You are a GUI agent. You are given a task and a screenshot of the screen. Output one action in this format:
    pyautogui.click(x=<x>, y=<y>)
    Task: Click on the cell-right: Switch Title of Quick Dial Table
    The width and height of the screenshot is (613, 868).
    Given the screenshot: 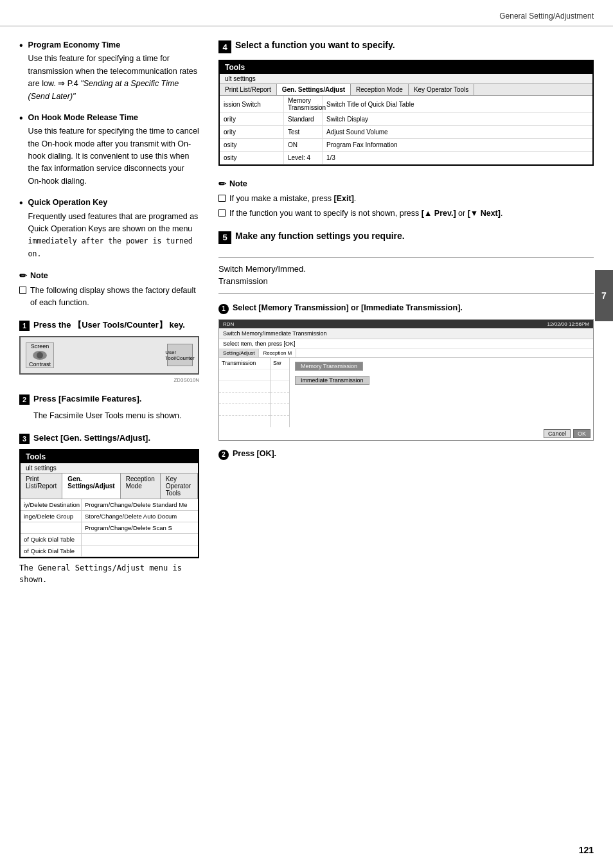 What is the action you would take?
    pyautogui.click(x=458, y=104)
    